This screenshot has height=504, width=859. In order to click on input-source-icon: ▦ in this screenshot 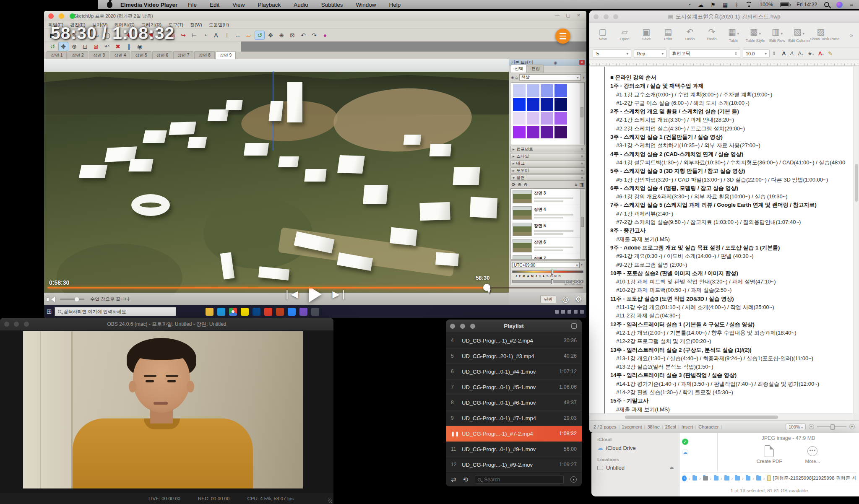, I will do `click(725, 5)`.